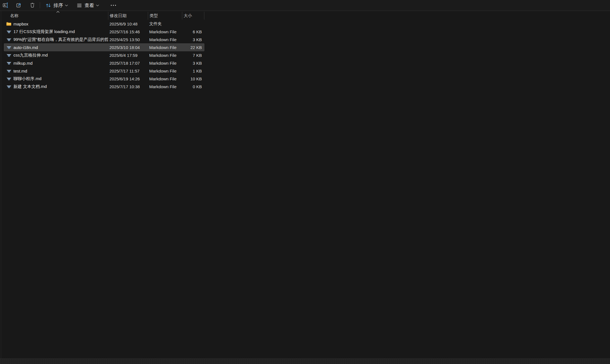 The image size is (610, 364). I want to click on toolbar: 排序 查看, so click(305, 6).